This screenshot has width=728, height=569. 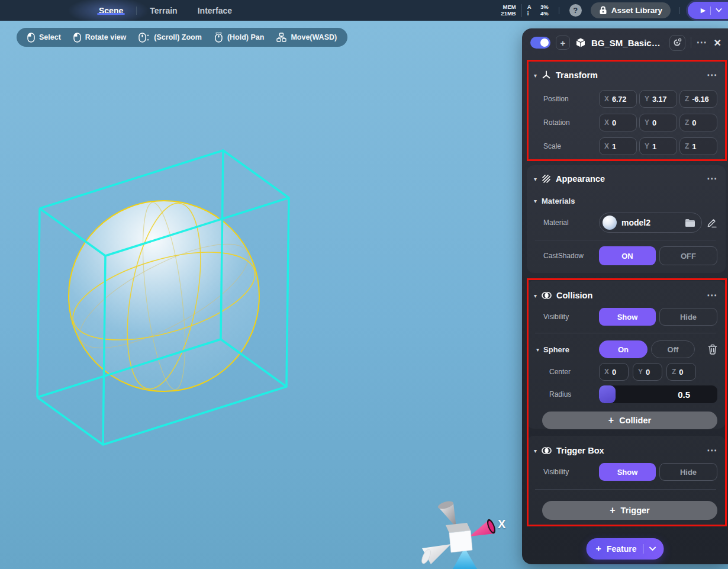 What do you see at coordinates (677, 43) in the screenshot?
I see `object-settings-button` at bounding box center [677, 43].